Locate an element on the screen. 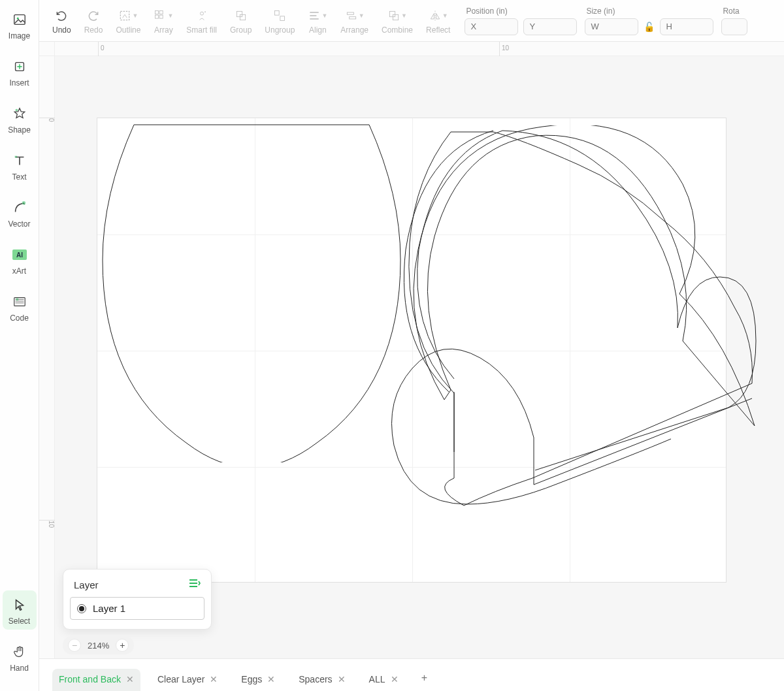  ruler-tick: 0 is located at coordinates (47, 120).